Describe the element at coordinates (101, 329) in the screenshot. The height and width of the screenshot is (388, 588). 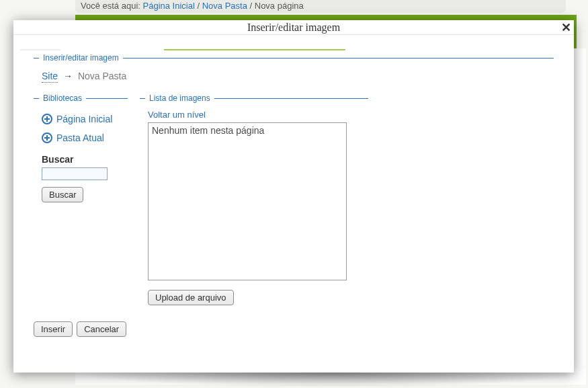
I see `cancel-button: Cancelar` at that location.